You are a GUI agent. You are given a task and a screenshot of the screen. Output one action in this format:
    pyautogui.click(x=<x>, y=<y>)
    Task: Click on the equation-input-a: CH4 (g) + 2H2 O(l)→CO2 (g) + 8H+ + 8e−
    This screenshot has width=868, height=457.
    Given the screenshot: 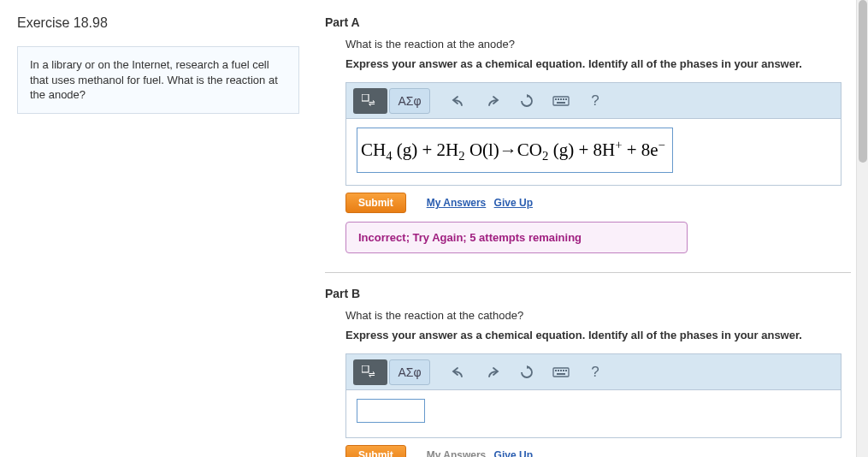 What is the action you would take?
    pyautogui.click(x=515, y=151)
    